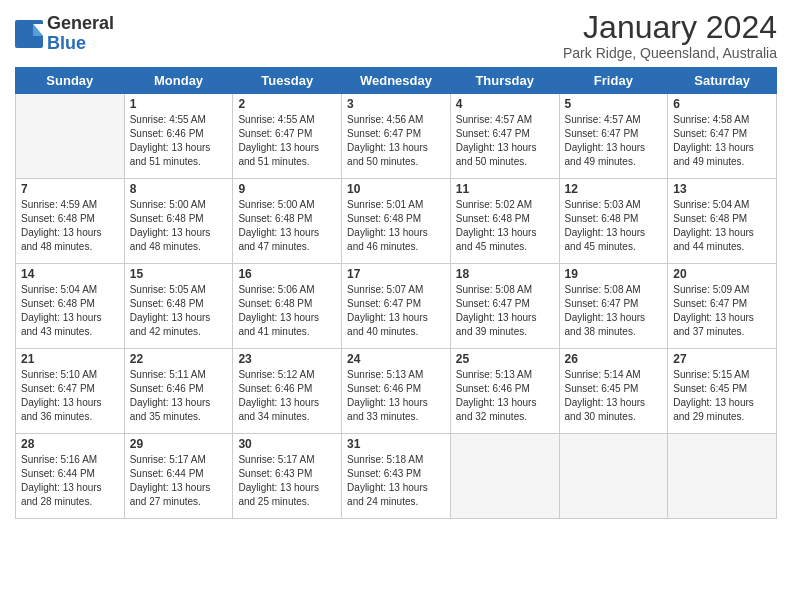 The image size is (792, 612). What do you see at coordinates (614, 306) in the screenshot?
I see `day-cell: 19Sunrise: 5:08 AMSunset: 6:47 PMDayligh…` at bounding box center [614, 306].